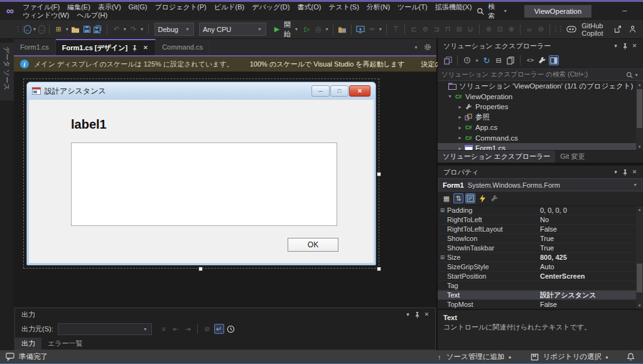 Image resolution: width=643 pixels, height=364 pixels. Describe the element at coordinates (448, 29) in the screenshot. I see `align-tops-icon: ⊓` at that location.